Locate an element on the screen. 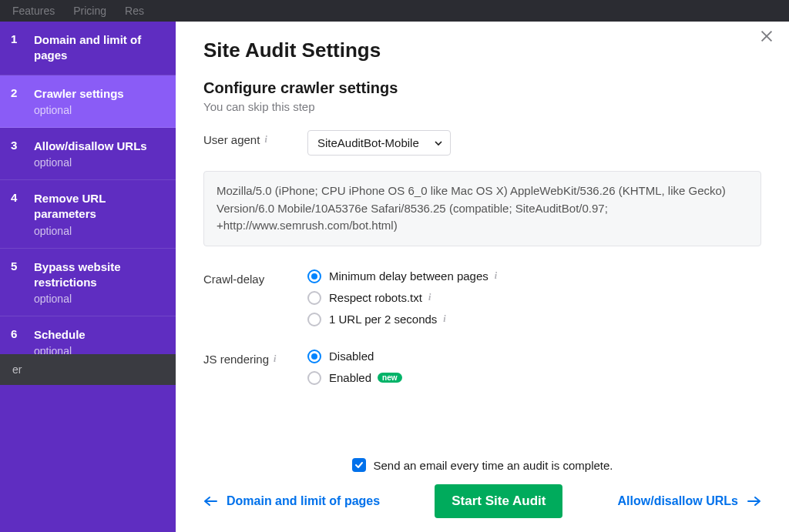  page-title: Site Audit Settings is located at coordinates (482, 51).